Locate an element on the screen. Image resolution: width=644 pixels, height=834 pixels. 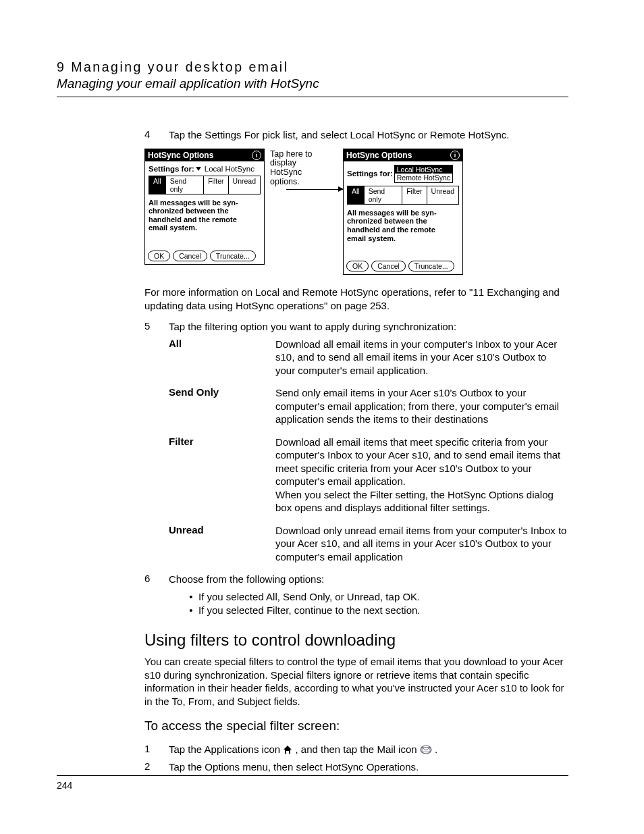
step-number: 1 is located at coordinates (157, 750).